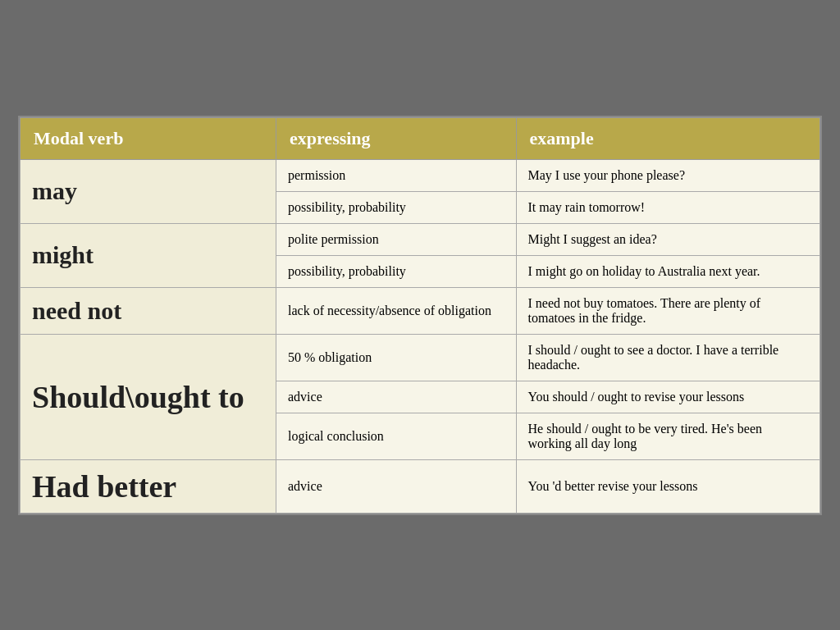 The height and width of the screenshot is (630, 840). Describe the element at coordinates (148, 310) in the screenshot. I see `modal-verb-cell: need not` at that location.